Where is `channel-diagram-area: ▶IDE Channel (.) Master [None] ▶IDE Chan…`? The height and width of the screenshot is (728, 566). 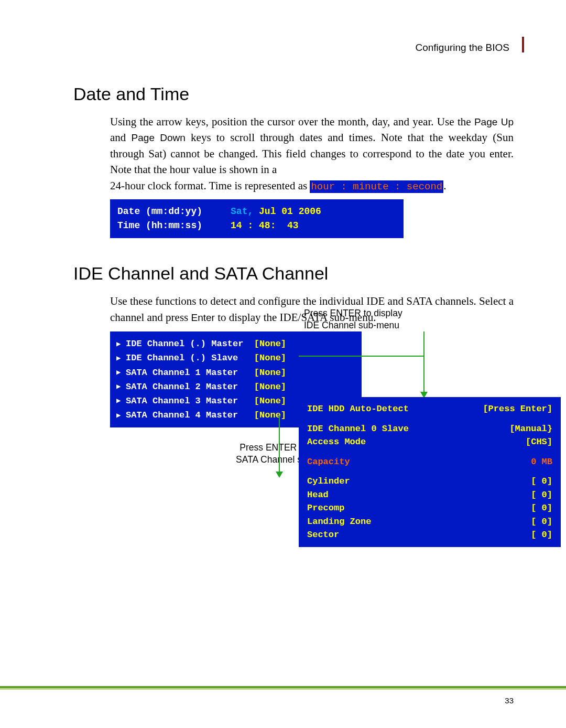
channel-diagram-area: ▶IDE Channel (.) Master [None] ▶IDE Chan… is located at coordinates (312, 380).